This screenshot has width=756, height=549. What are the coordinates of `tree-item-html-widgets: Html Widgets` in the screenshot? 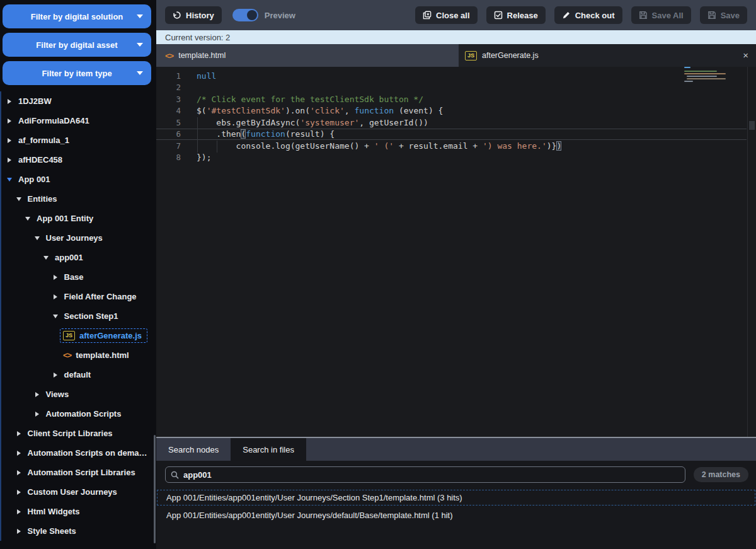 It's located at (79, 512).